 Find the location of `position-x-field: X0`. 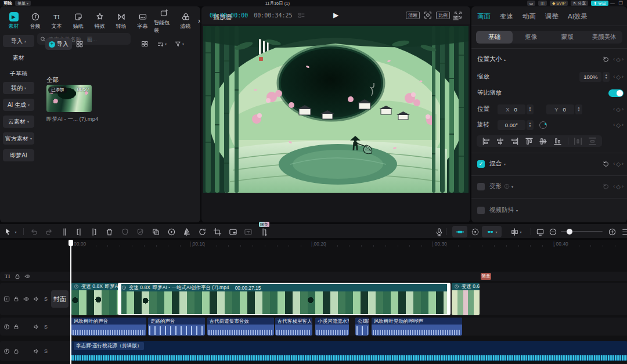

position-x-field: X0 is located at coordinates (511, 109).